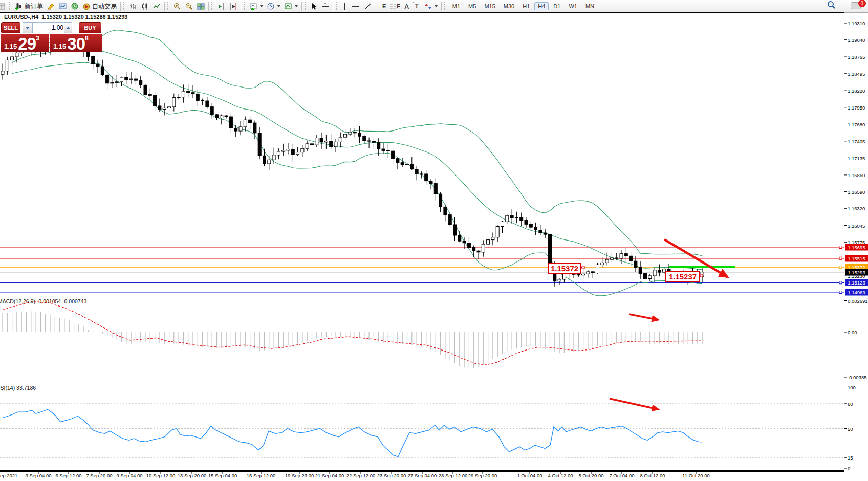 This screenshot has width=868, height=481. Describe the element at coordinates (25, 43) in the screenshot. I see `sell-price-display: 1.15 29 3` at that location.